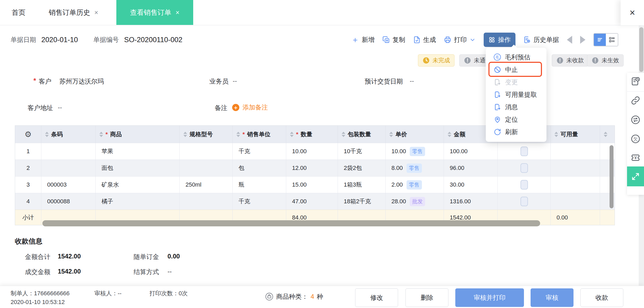 The height and width of the screenshot is (308, 644). Describe the element at coordinates (38, 272) in the screenshot. I see `deal-amount-label: 成交金额` at that location.